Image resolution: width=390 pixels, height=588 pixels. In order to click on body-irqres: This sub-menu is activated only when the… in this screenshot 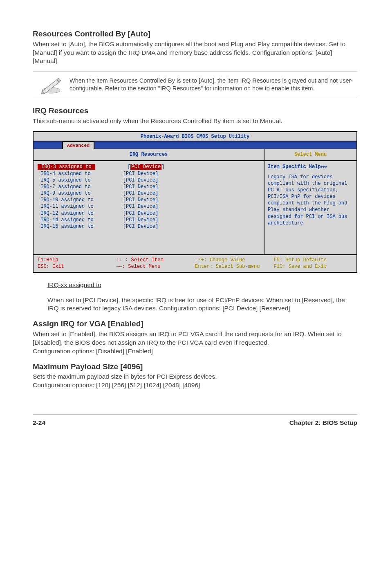, I will do `click(195, 121)`.